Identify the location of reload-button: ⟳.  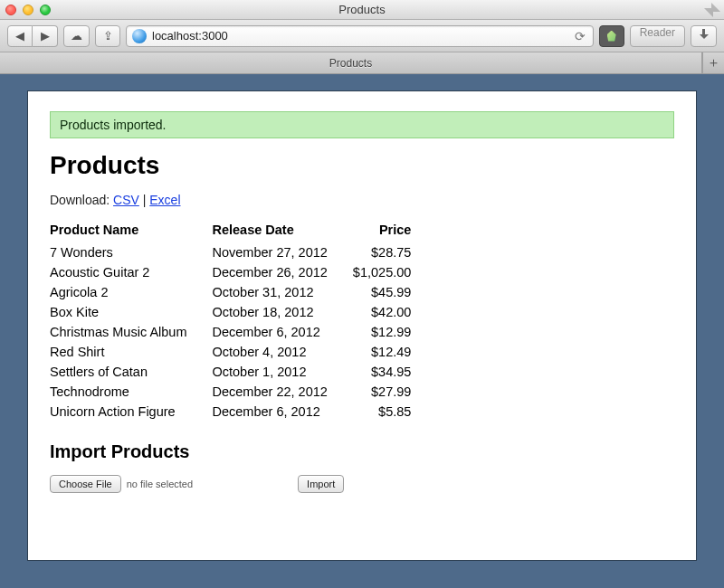
(580, 36).